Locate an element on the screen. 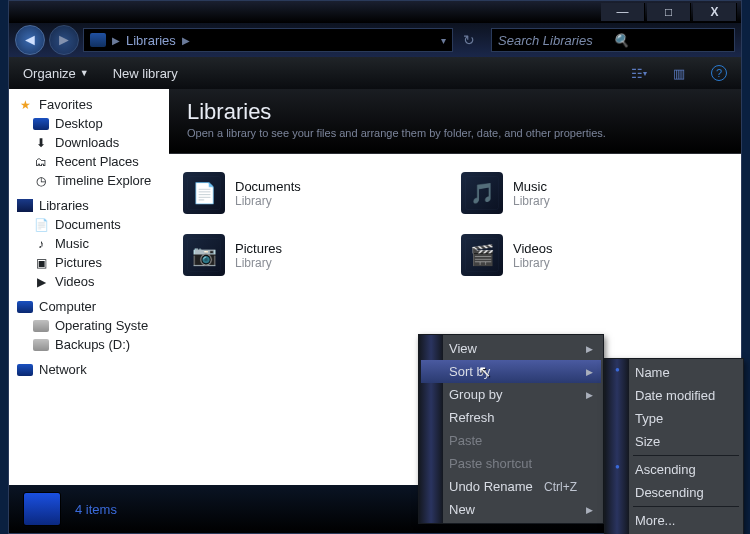 This screenshot has height=534, width=750. status-text: 4 items is located at coordinates (96, 510).